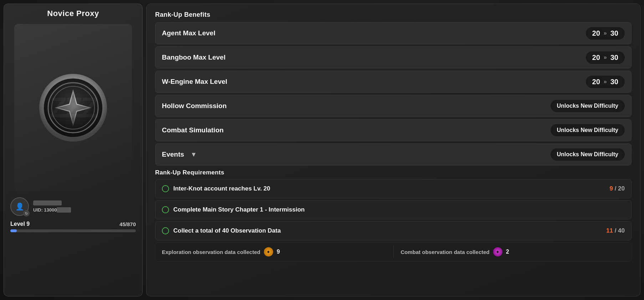  I want to click on benefit-label-combat-sim: Combat Simulation, so click(356, 130).